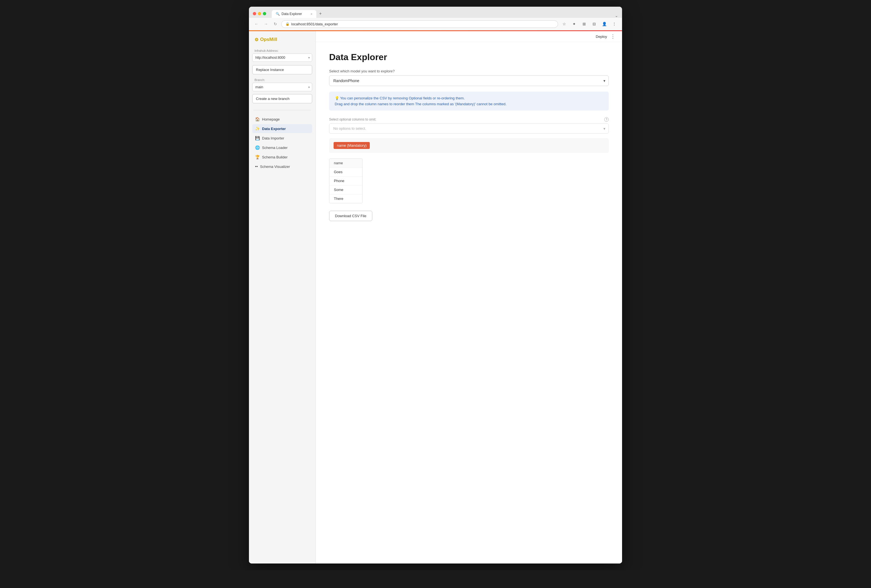 The height and width of the screenshot is (588, 871). I want to click on sidebar-item-schema-builder: 🏆Schema Builder, so click(282, 157).